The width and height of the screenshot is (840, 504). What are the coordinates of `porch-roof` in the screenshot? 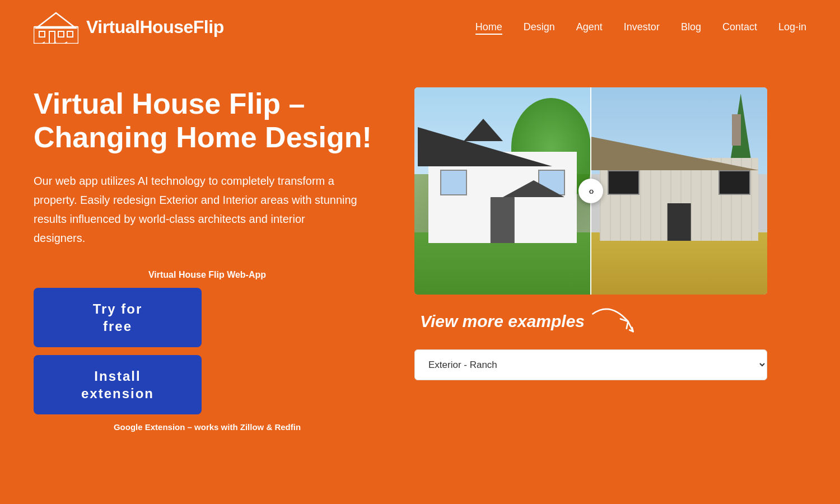 It's located at (534, 189).